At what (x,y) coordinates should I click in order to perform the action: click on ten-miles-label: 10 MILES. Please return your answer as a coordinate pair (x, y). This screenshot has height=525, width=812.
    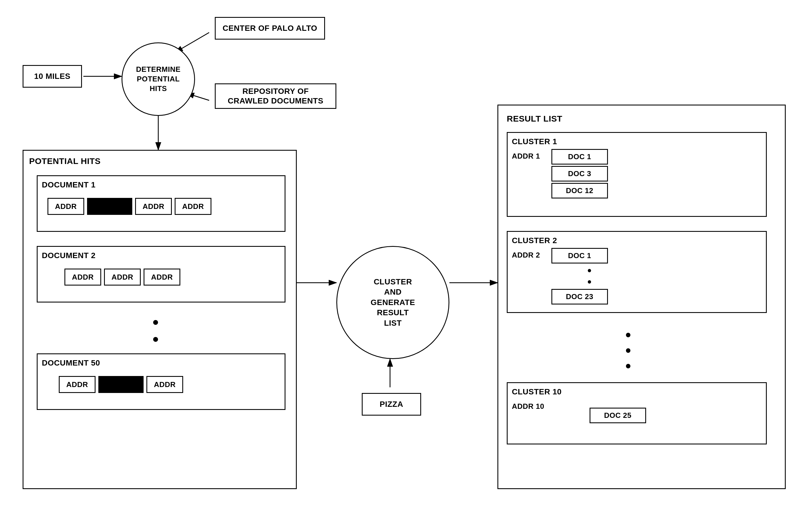
    Looking at the image, I should click on (52, 76).